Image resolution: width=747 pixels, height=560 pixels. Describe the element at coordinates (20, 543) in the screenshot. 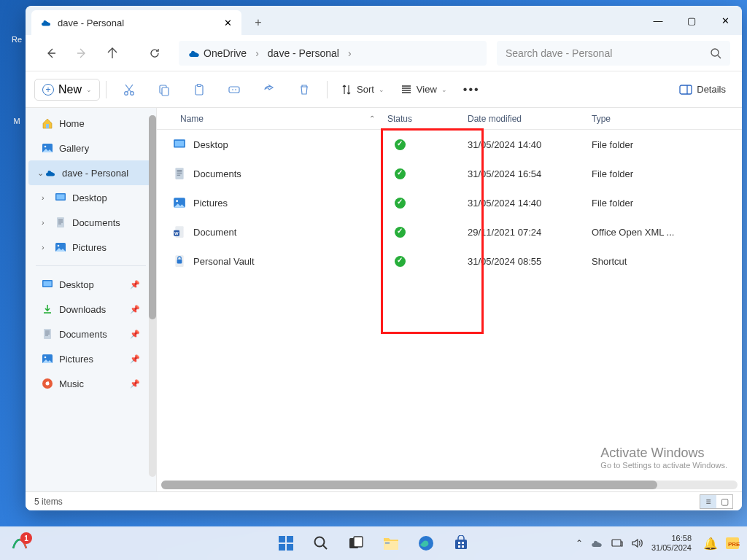

I see `widgets-button: 1` at that location.